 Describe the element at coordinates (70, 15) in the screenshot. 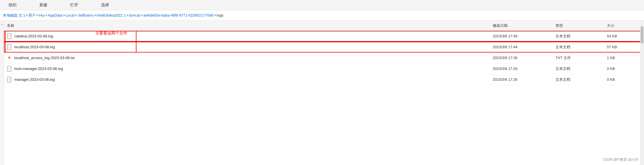

I see `breadcrumb-item-local: Local` at that location.